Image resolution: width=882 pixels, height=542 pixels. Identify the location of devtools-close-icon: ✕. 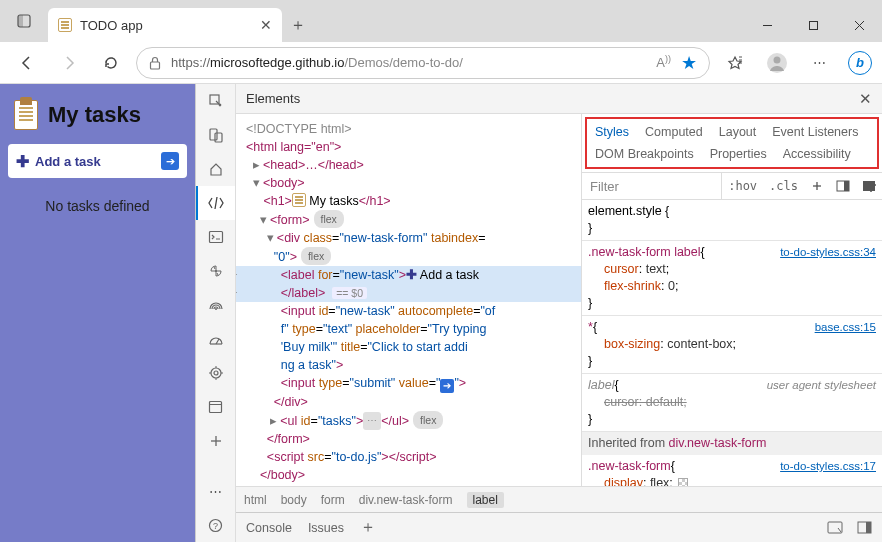
(866, 99).